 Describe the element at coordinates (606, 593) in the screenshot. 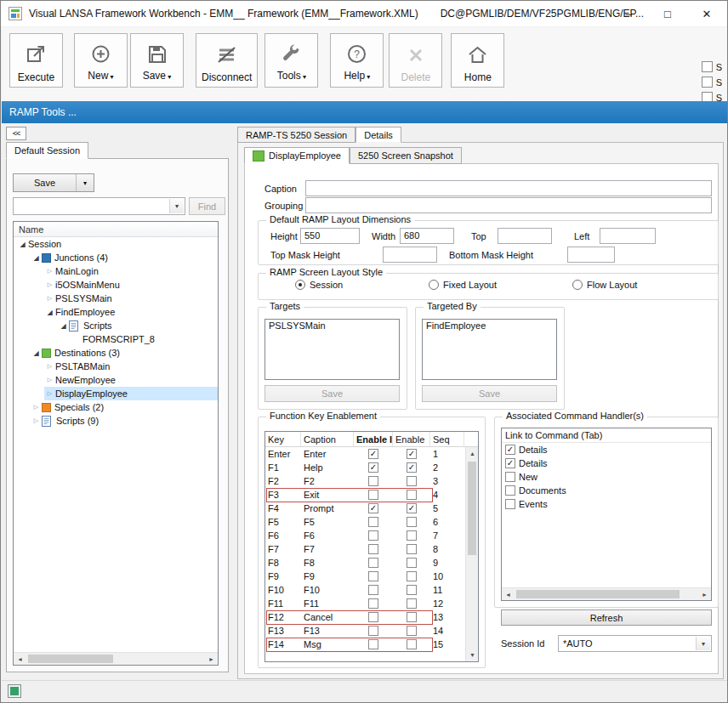

I see `command-handlers-scrollbar: ◄ ►` at that location.